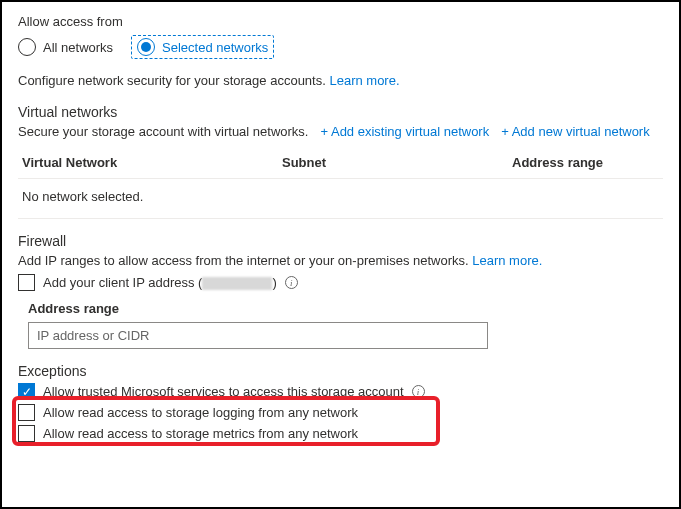  I want to click on add-client-ip-row: Add your client IP address () i, so click(340, 282).